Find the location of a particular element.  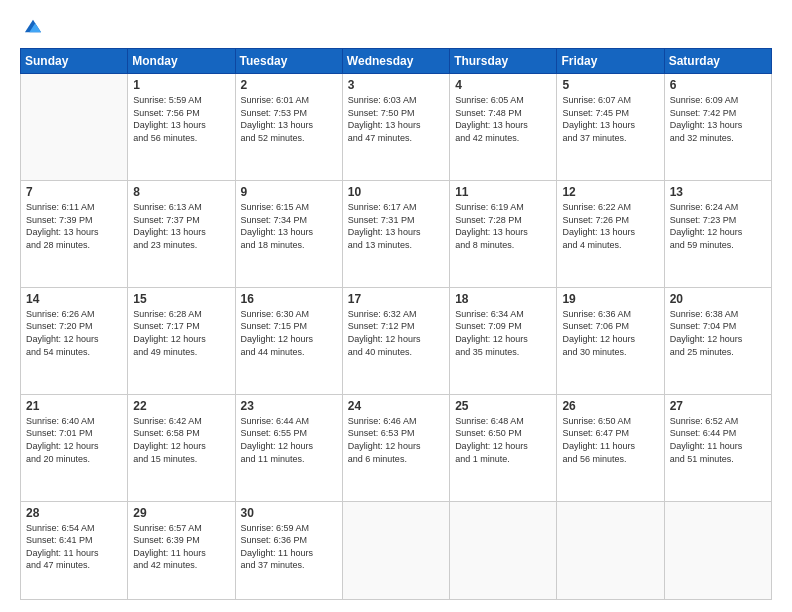

day-info: Sunrise: 6:01 AM Sunset: 7:53 PM Dayligh… is located at coordinates (289, 119).